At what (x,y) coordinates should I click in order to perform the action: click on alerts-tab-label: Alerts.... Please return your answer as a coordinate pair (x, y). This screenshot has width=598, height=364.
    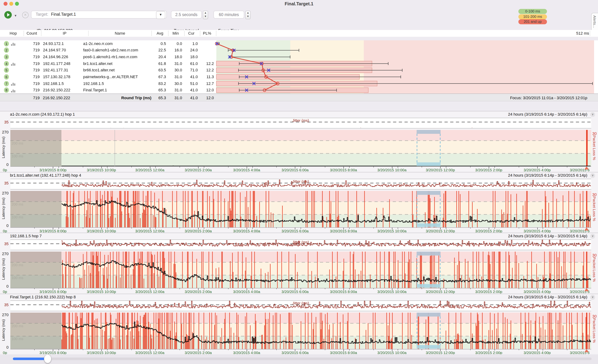
    Looking at the image, I should click on (595, 22).